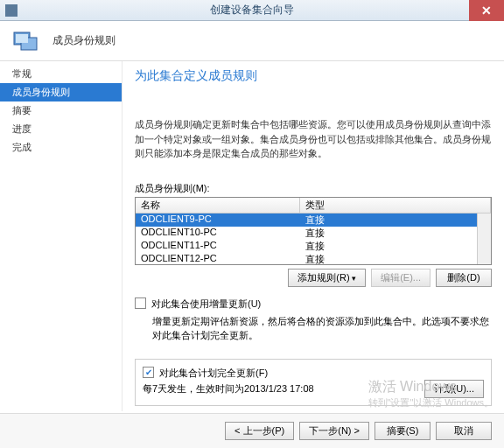 Image resolution: width=504 pixels, height=448 pixels. What do you see at coordinates (322, 329) in the screenshot?
I see `incremental-desc: 增量更新定期评估新资源，然后将合格的资源添加到此集合中。此选项不要求您对此集合计…` at bounding box center [322, 329].